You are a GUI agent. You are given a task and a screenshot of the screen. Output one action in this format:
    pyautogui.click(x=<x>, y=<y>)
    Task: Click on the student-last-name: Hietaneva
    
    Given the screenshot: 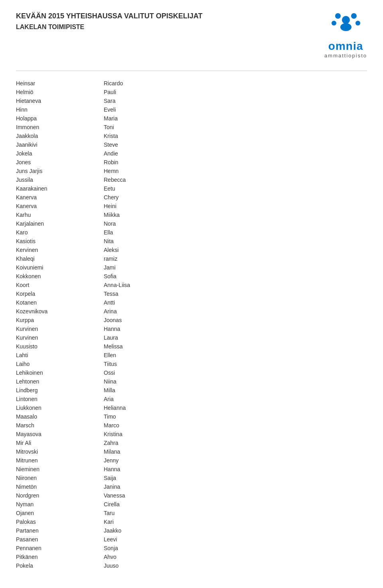 What is the action you would take?
    pyautogui.click(x=60, y=101)
    